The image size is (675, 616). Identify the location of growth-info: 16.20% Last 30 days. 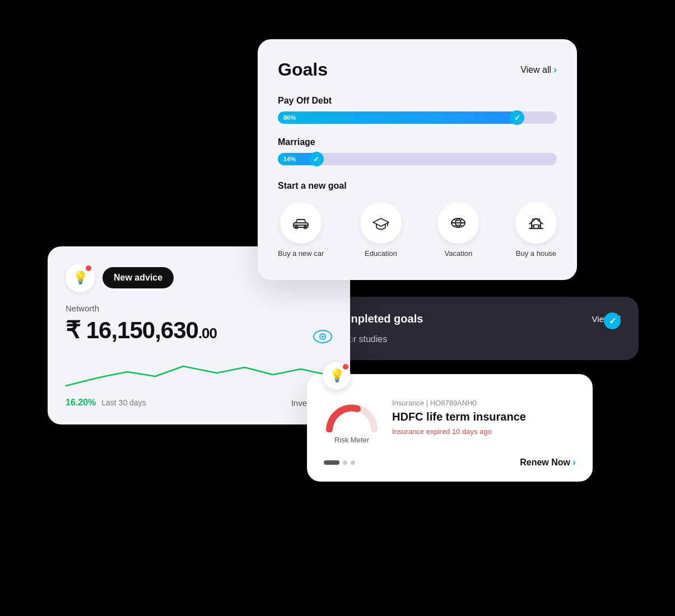
(106, 403).